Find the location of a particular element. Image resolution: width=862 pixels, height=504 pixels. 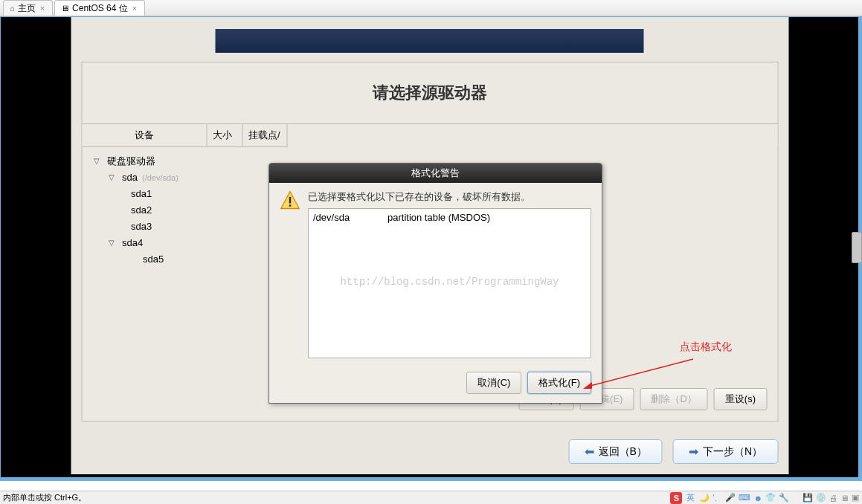

column-mount: 挂载点/ is located at coordinates (265, 135).